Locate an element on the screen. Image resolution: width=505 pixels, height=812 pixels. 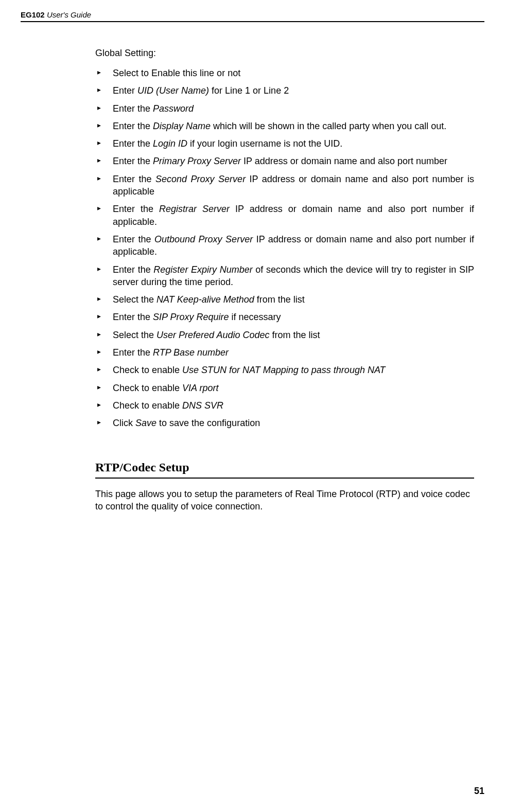
item-em: Display Name is located at coordinates (182, 126).